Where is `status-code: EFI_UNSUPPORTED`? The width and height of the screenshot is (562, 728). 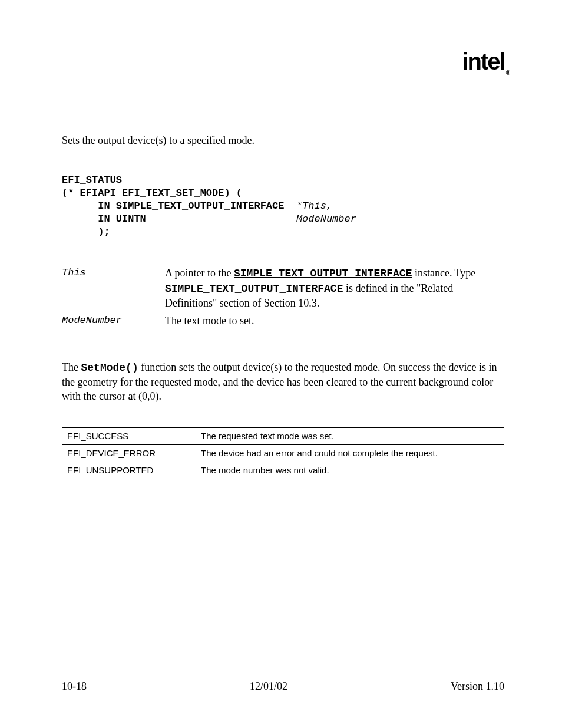
status-code: EFI_UNSUPPORTED is located at coordinates (130, 470).